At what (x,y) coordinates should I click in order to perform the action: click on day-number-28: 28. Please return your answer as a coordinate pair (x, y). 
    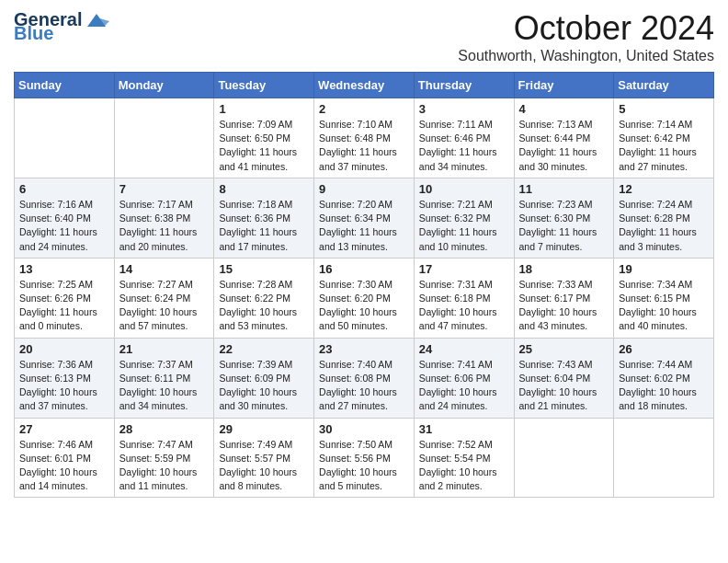
    Looking at the image, I should click on (165, 429).